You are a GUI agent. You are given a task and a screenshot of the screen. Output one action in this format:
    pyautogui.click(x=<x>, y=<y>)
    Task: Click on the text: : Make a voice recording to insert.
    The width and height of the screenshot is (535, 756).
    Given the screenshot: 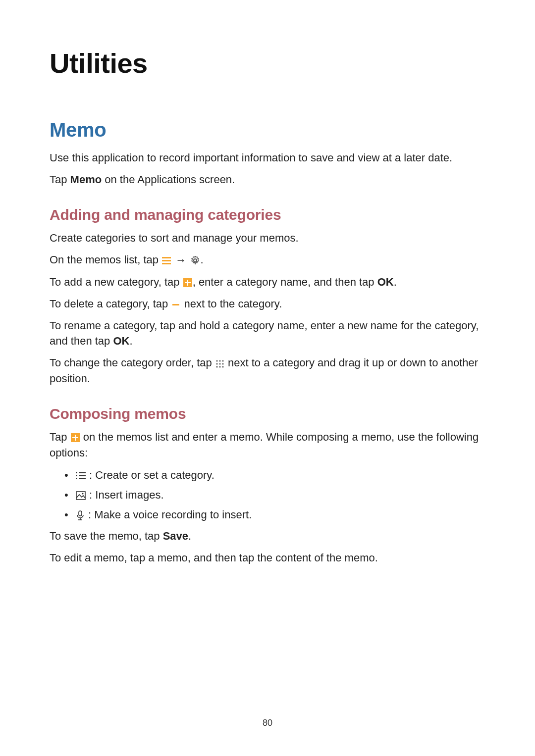 What is the action you would take?
    pyautogui.click(x=168, y=515)
    